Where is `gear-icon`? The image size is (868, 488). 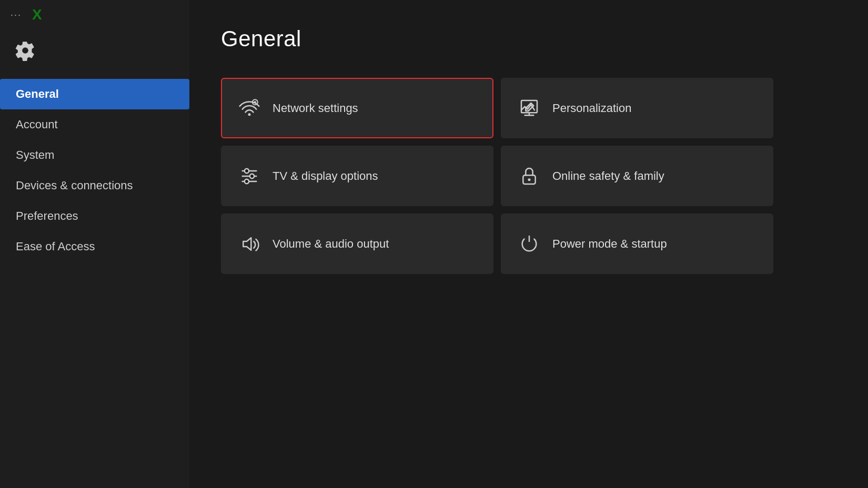
gear-icon is located at coordinates (25, 50).